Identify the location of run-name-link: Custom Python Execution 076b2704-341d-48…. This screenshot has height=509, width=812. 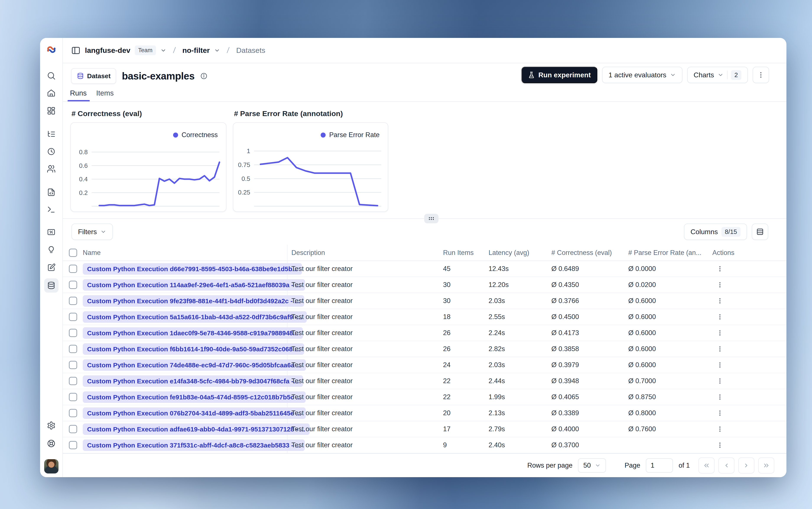
(194, 413).